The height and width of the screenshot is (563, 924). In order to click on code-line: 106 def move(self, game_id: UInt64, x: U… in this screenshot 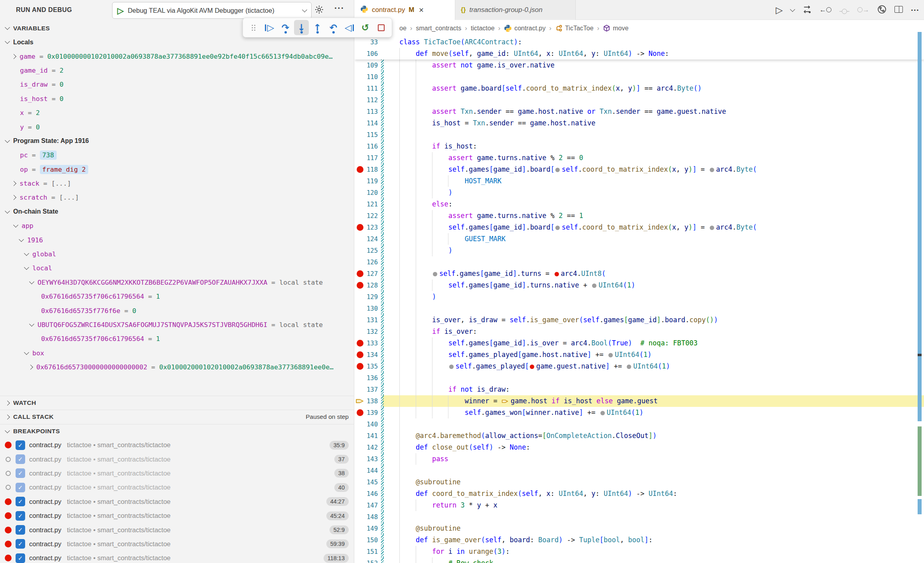, I will do `click(639, 54)`.